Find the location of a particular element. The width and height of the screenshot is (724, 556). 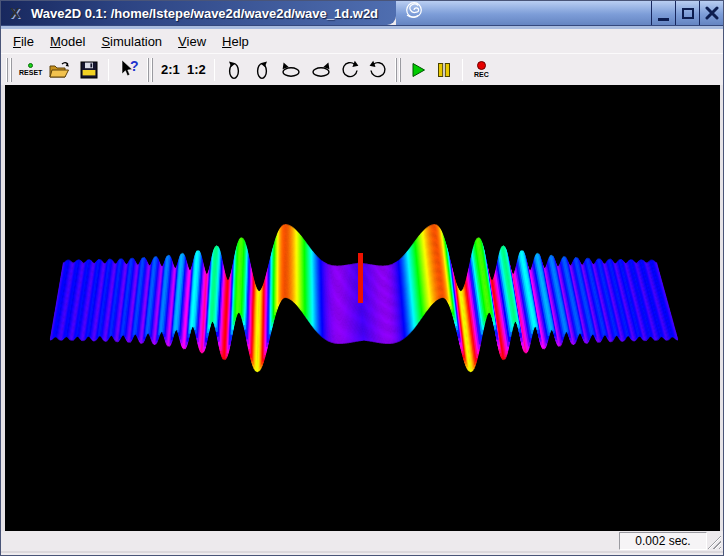

toolbar: RESET ? is located at coordinates (362, 69).